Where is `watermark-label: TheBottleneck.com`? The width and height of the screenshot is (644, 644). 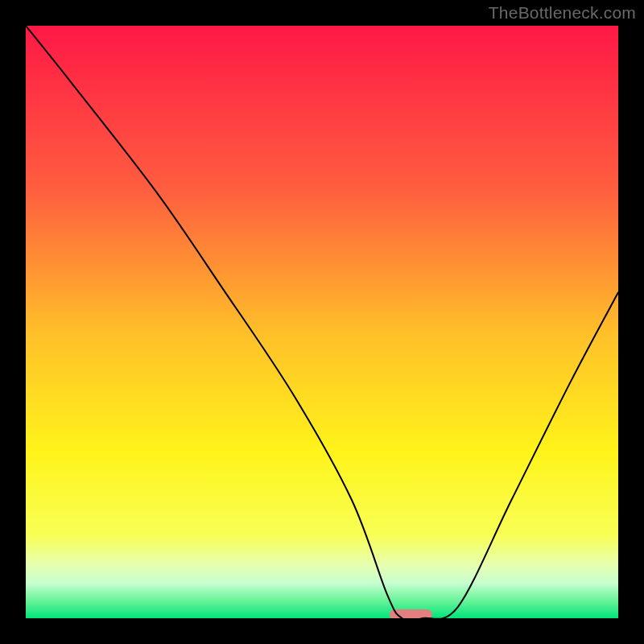 watermark-label: TheBottleneck.com is located at coordinates (562, 13).